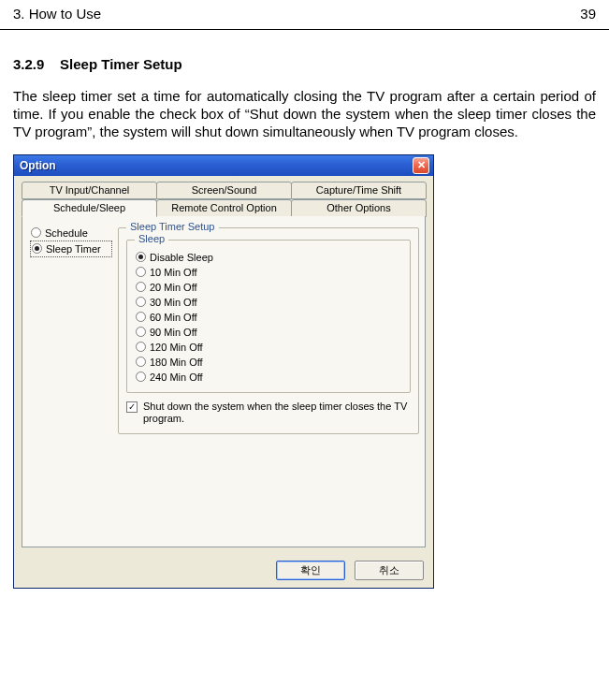  I want to click on sleep-option-90: 90 Min Off, so click(268, 332).